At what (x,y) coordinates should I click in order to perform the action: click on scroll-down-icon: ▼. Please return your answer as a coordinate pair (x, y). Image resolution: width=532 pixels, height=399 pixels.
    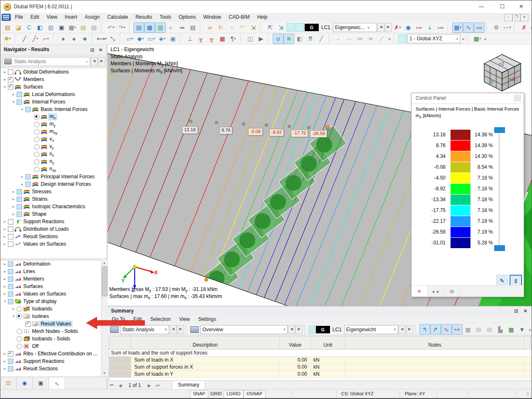
    Looking at the image, I should click on (104, 373).